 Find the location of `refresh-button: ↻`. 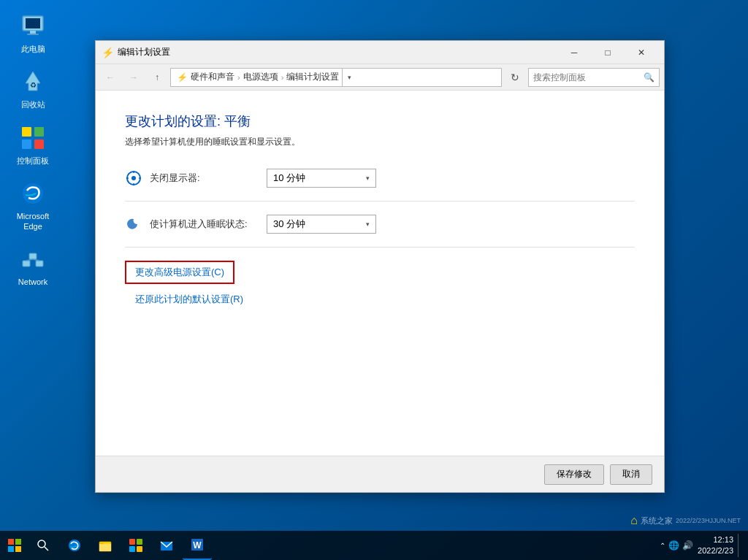

refresh-button: ↻ is located at coordinates (515, 77).